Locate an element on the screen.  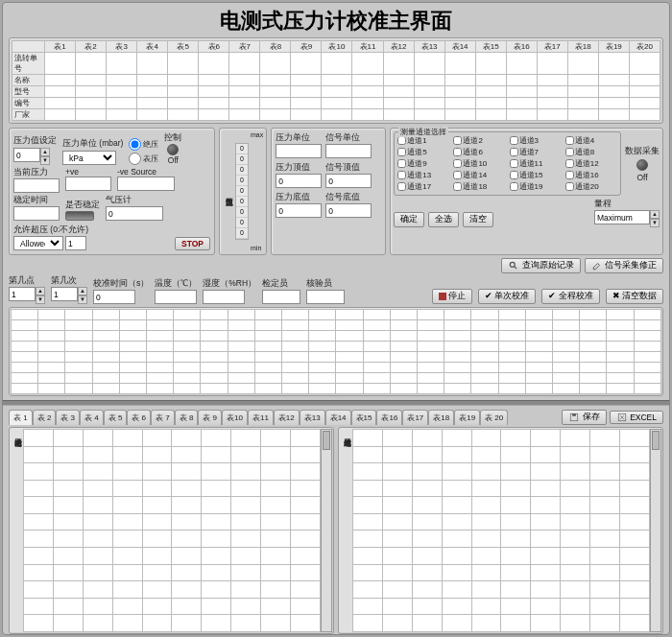
channel-checkbox-19: 通道19 is located at coordinates (536, 186).